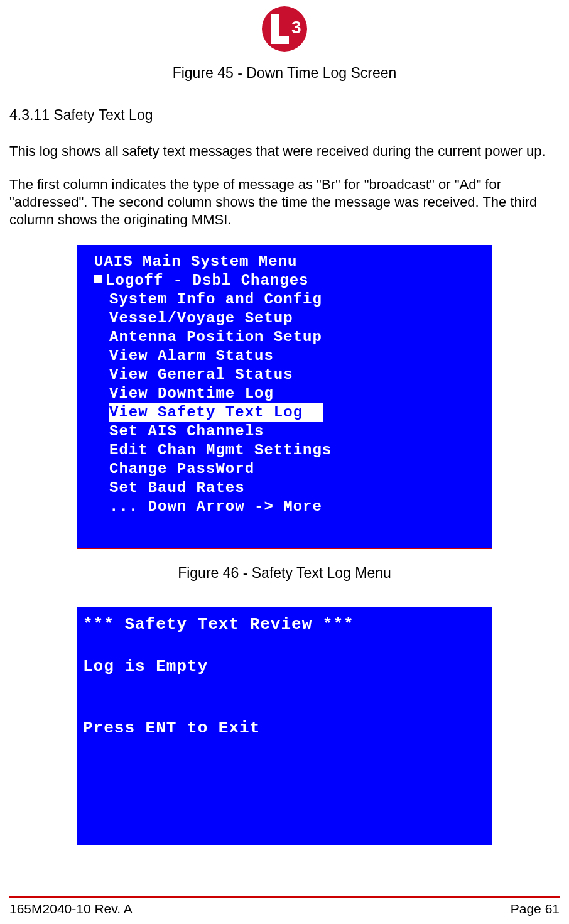  Describe the element at coordinates (284, 116) in the screenshot. I see `section-heading: 4.3.11 Safety Text Log` at that location.